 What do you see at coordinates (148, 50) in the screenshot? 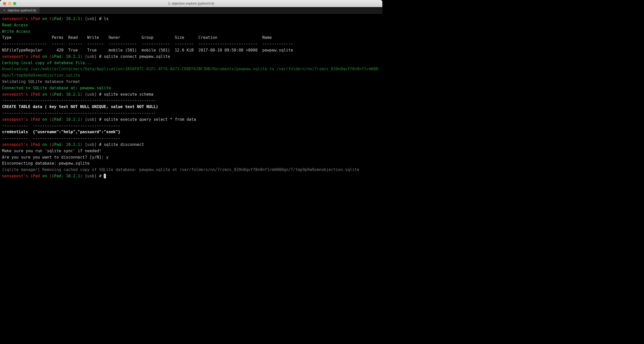
I see `ls-row: NSFileTypeRegular 420 True True mobile (…` at bounding box center [148, 50].